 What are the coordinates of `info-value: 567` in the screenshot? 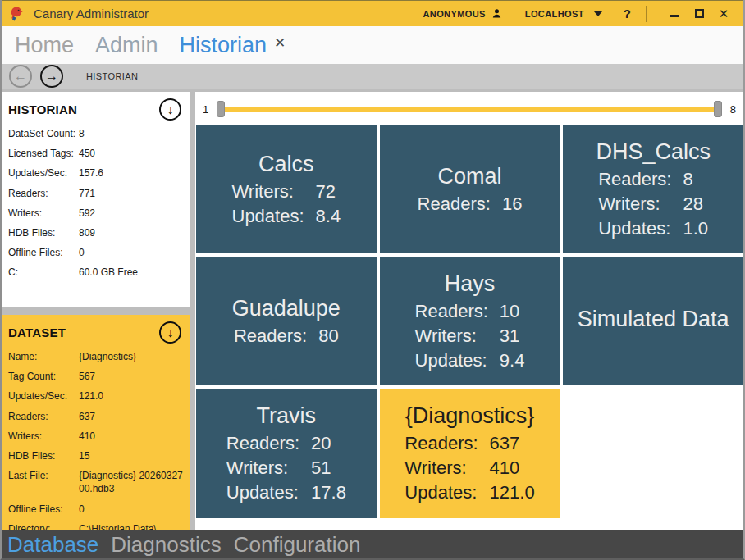 It's located at (131, 376).